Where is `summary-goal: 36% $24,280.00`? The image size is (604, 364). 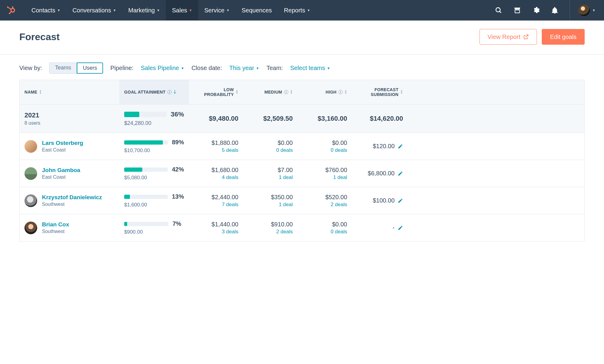 summary-goal: 36% $24,280.00 is located at coordinates (154, 118).